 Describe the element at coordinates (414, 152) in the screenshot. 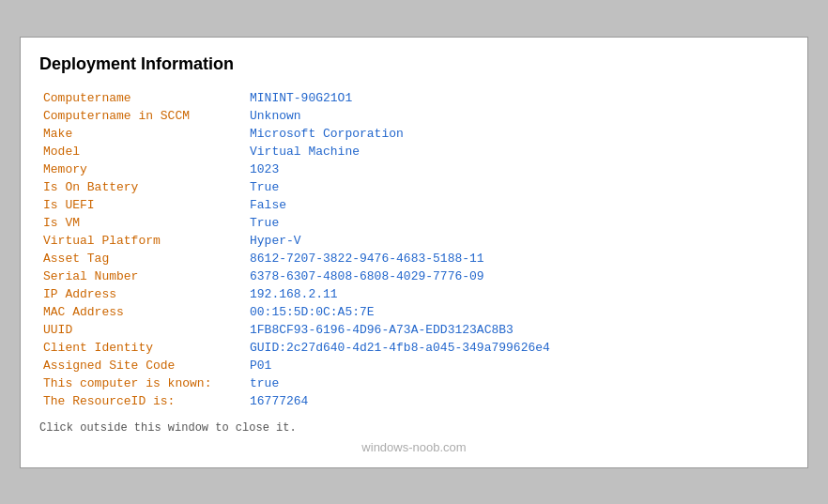

I see `table-row: ModelVirtual Machine` at that location.